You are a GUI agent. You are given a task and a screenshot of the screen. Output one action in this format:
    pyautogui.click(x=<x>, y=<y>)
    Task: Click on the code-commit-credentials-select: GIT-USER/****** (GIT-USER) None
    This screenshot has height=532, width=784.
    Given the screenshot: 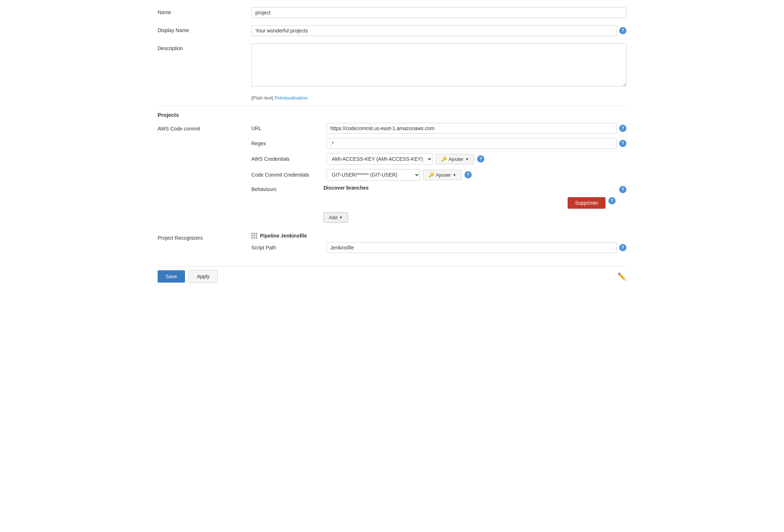 What is the action you would take?
    pyautogui.click(x=373, y=175)
    